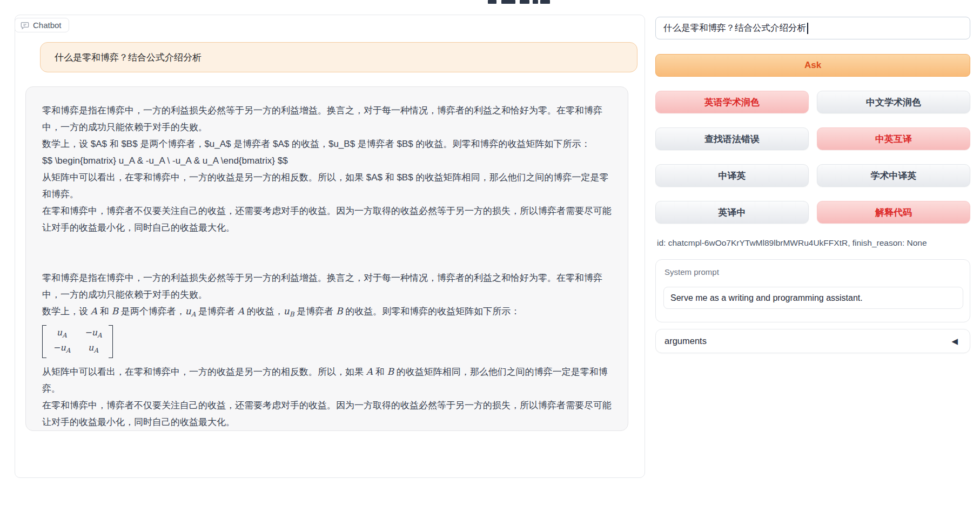 The height and width of the screenshot is (519, 980). Describe the element at coordinates (894, 102) in the screenshot. I see `quick-action-button: 中文学术润色` at that location.